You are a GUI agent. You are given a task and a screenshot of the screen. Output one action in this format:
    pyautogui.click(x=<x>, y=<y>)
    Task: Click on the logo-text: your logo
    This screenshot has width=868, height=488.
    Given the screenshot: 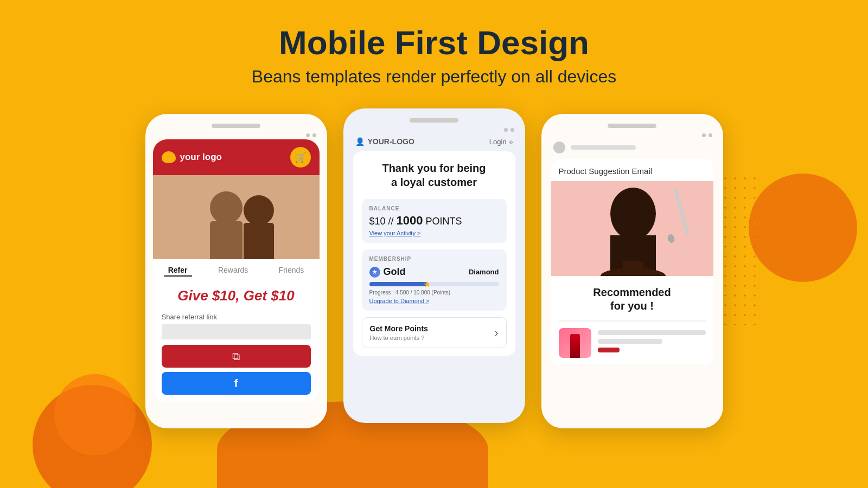 What is the action you would take?
    pyautogui.click(x=201, y=157)
    